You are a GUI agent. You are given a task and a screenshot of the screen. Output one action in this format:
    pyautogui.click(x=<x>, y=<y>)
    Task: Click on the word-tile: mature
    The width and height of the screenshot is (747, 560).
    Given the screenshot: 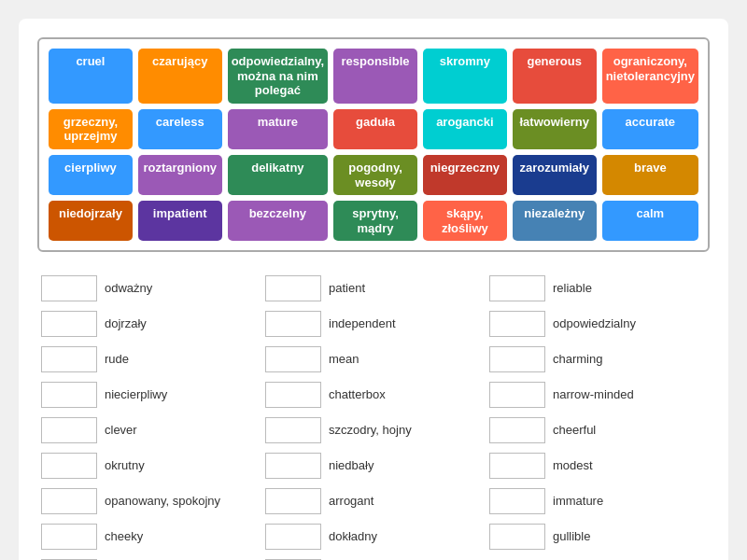 What is the action you would take?
    pyautogui.click(x=278, y=129)
    